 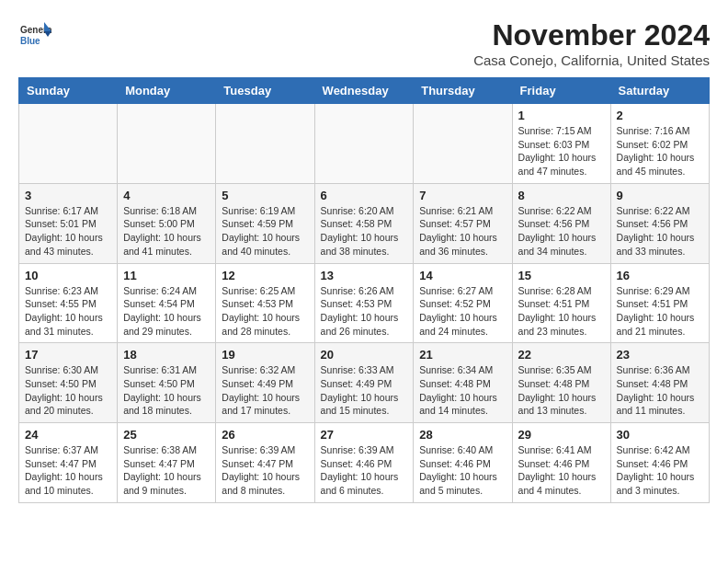 I want to click on header-saturday: Saturday, so click(x=660, y=91).